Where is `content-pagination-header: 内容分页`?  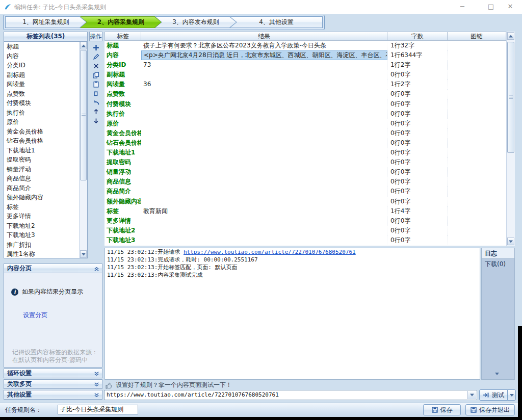
content-pagination-header: 内容分页 is located at coordinates (53, 268).